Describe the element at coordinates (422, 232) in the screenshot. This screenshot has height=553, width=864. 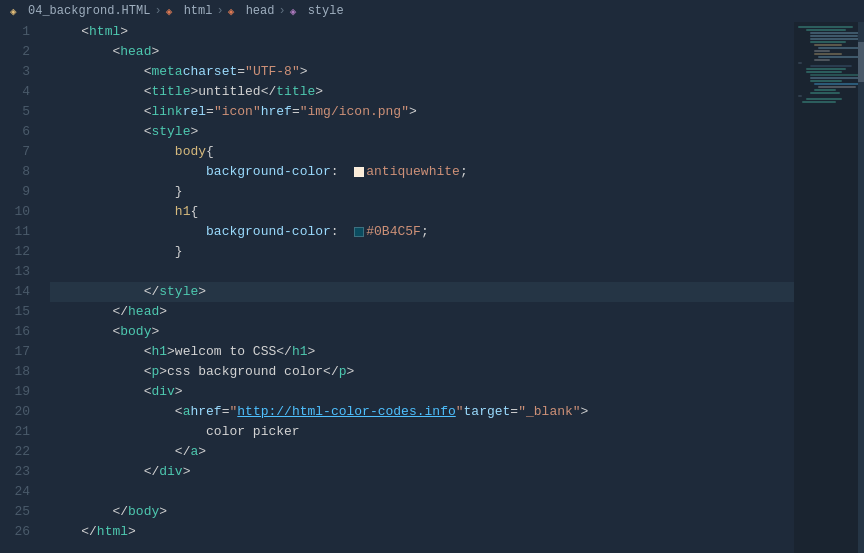
I see `code-line-11: background-color: #0B4C5F;` at that location.